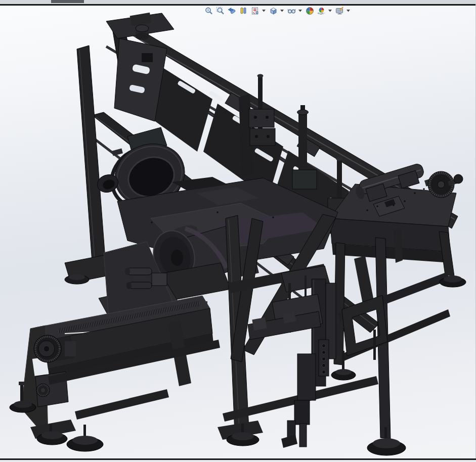 This screenshot has width=476, height=462. Describe the element at coordinates (221, 11) in the screenshot. I see `zoom-to-area-button` at that location.